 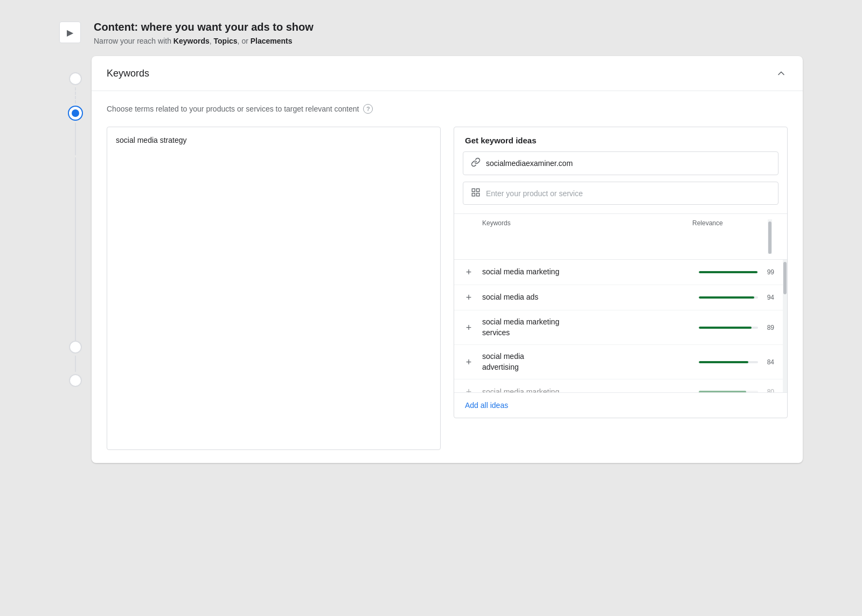 I want to click on table-header-row: Keywords Relevance, so click(x=621, y=237).